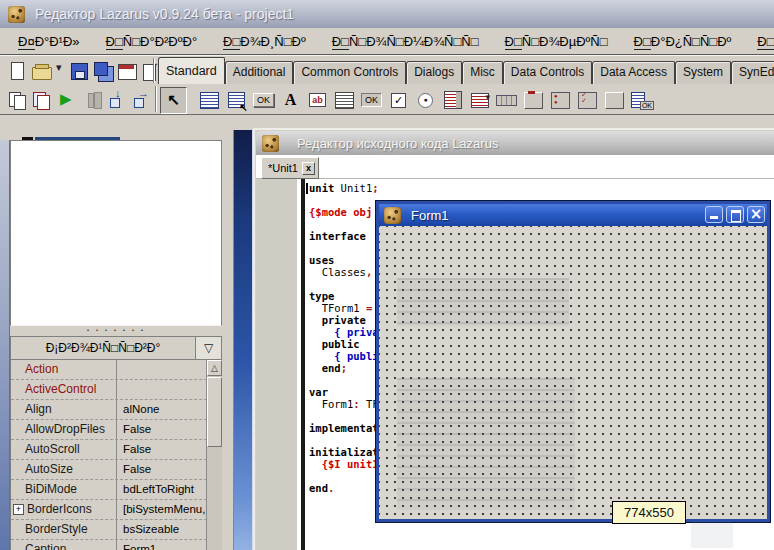  What do you see at coordinates (152, 42) in the screenshot?
I see `menu-item-2: Đ□Ñ□Đ°Đ²ĐºĐ°` at bounding box center [152, 42].